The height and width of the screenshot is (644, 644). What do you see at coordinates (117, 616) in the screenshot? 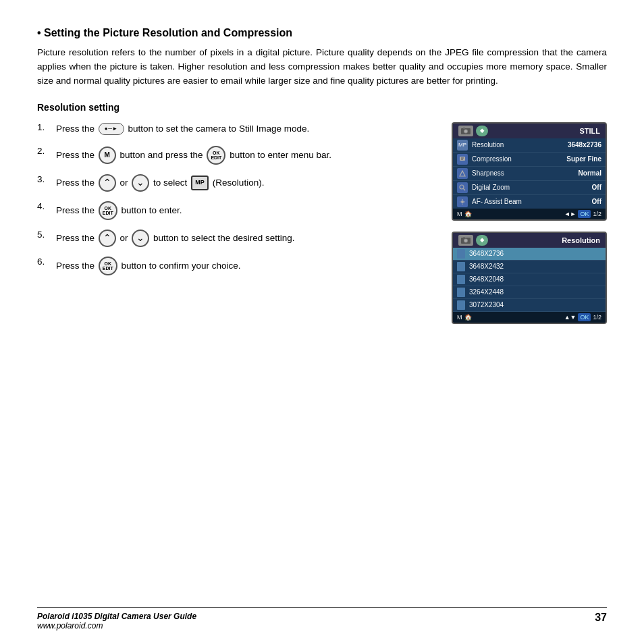
I see `footer-brand: Polaroid i1035 Digital Camera User Guide` at bounding box center [117, 616].